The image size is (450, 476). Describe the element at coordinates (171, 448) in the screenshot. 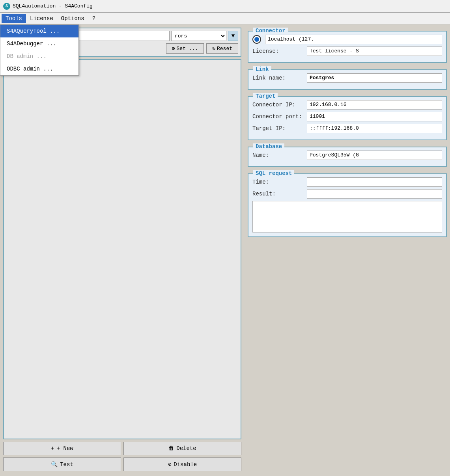

I see `trash-icon: 🗑` at that location.